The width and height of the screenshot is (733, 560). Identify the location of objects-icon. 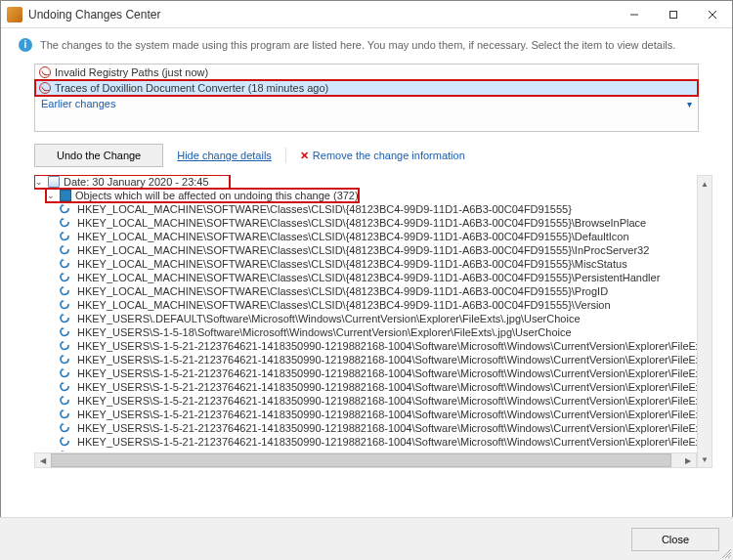
(65, 195).